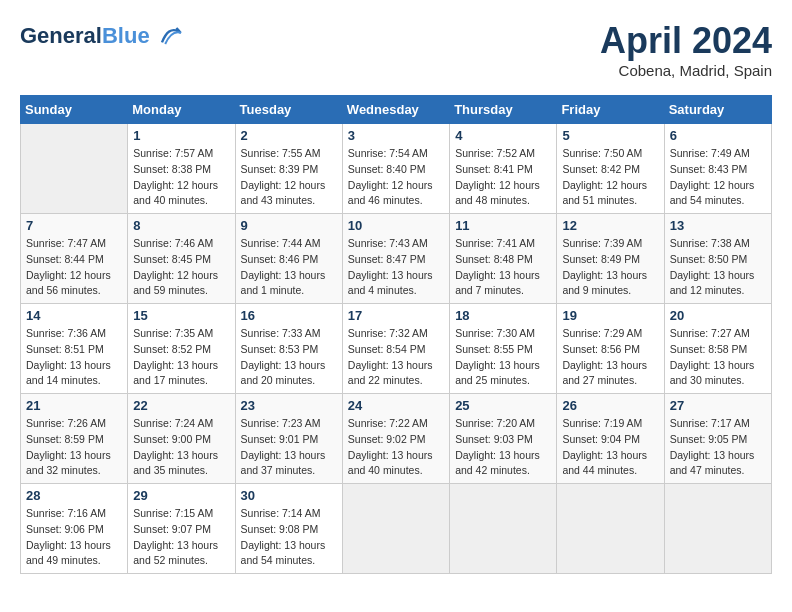 This screenshot has height=612, width=792. What do you see at coordinates (181, 538) in the screenshot?
I see `day-info: Sunrise: 7:15 AMSunset: 9:07 PMDaylight:…` at bounding box center [181, 538].